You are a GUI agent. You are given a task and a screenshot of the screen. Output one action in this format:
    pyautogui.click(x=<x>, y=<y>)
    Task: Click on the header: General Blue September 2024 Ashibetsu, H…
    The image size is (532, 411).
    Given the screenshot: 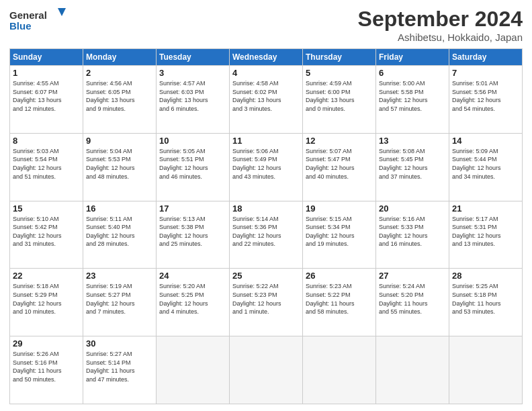 What is the action you would take?
    pyautogui.click(x=266, y=25)
    